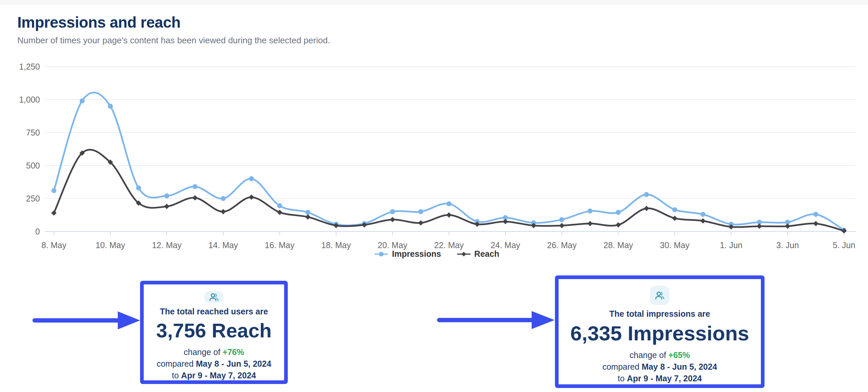 Image resolution: width=868 pixels, height=392 pixels. What do you see at coordinates (437, 254) in the screenshot?
I see `chart-legend: ImpressionsReach` at bounding box center [437, 254].